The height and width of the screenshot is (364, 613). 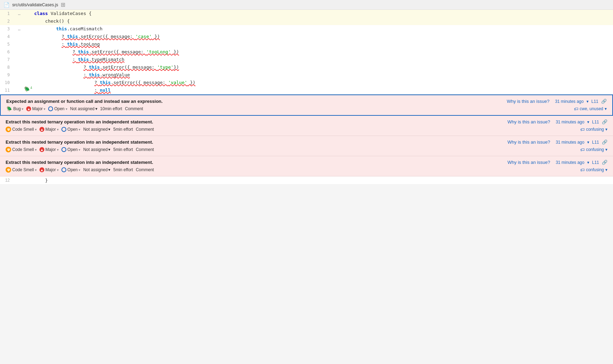 What do you see at coordinates (58, 150) in the screenshot?
I see `severity-dropdown-arrow-3: ▾` at bounding box center [58, 150].